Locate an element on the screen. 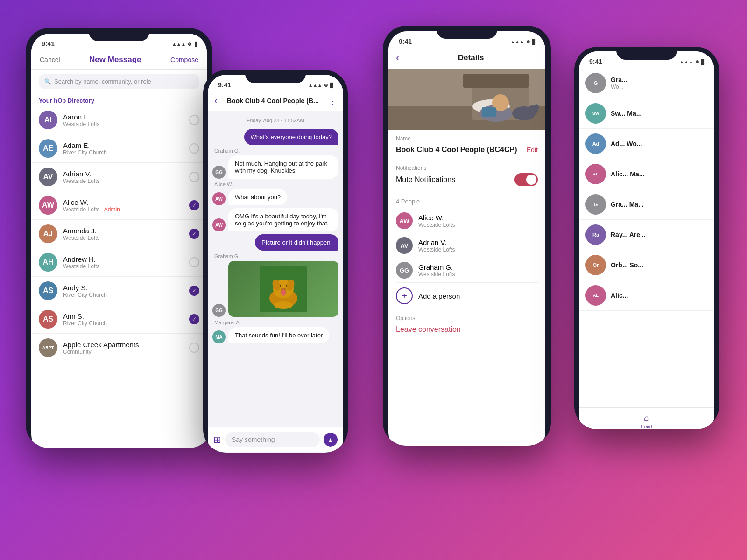 The image size is (747, 560). person-name: Alice W. is located at coordinates (437, 217).